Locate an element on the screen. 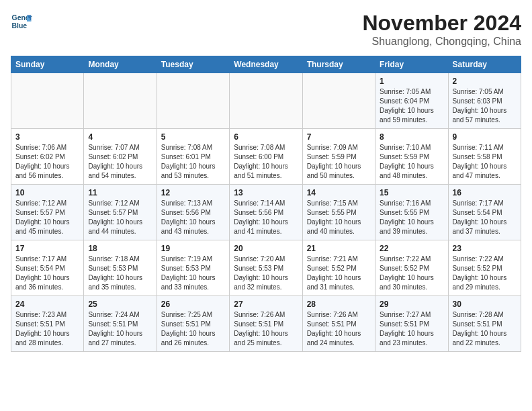 The width and height of the screenshot is (532, 411). table-row: 30Sunrise: 7:28 AM Sunset: 5:51 PM Dayli… is located at coordinates (484, 324).